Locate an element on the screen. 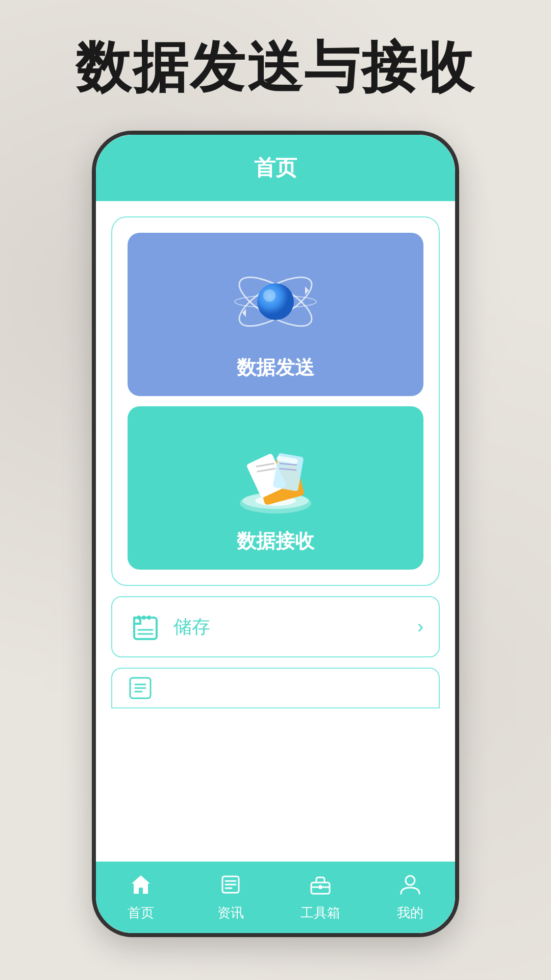  nav-home-label: 首页 is located at coordinates (141, 913).